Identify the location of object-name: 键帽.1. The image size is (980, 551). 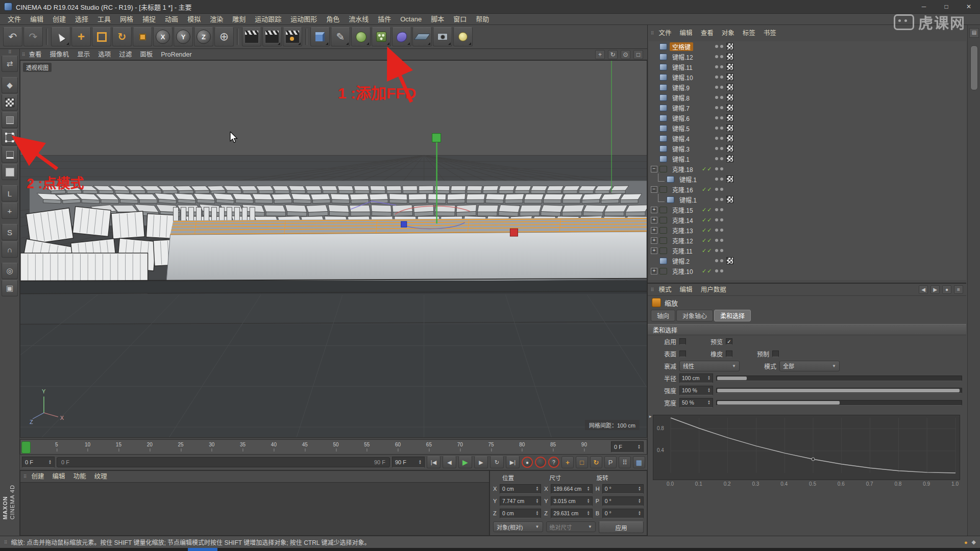
(688, 180).